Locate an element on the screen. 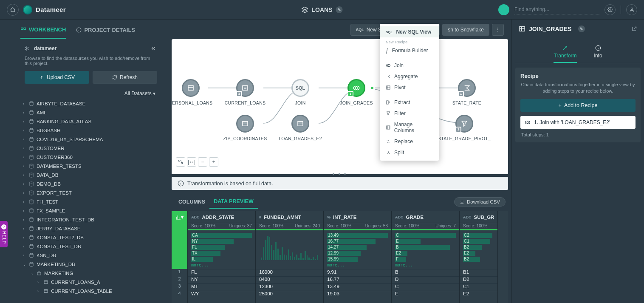 The width and height of the screenshot is (644, 303). refresh-button: Refresh is located at coordinates (125, 77).